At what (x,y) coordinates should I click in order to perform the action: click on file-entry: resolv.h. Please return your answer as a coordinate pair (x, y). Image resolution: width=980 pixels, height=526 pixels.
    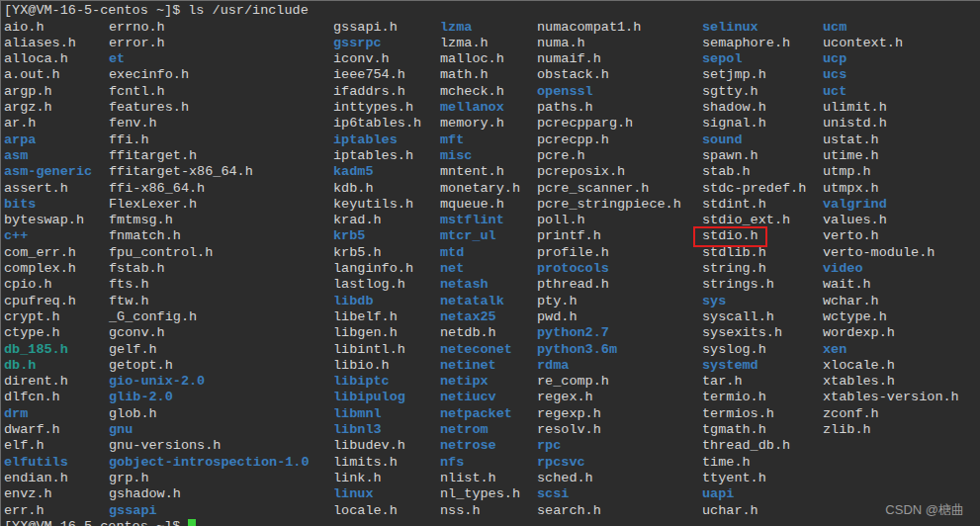
    Looking at the image, I should click on (570, 430).